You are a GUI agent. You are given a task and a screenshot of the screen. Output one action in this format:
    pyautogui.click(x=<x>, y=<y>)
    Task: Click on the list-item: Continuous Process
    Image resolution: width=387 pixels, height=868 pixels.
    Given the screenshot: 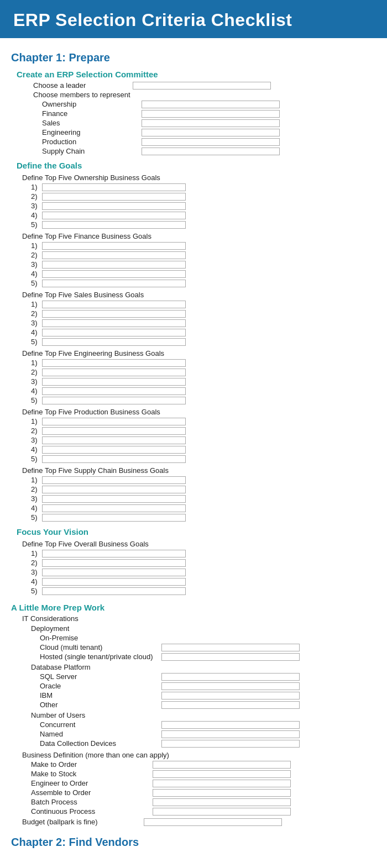 What is the action you would take?
    pyautogui.click(x=203, y=811)
    